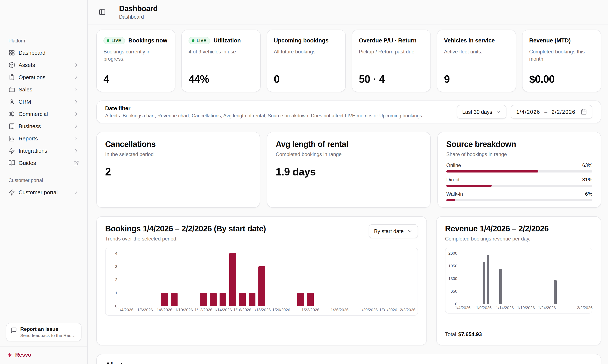 This screenshot has height=364, width=608. Describe the element at coordinates (102, 12) in the screenshot. I see `sidebar-toggle-button` at that location.